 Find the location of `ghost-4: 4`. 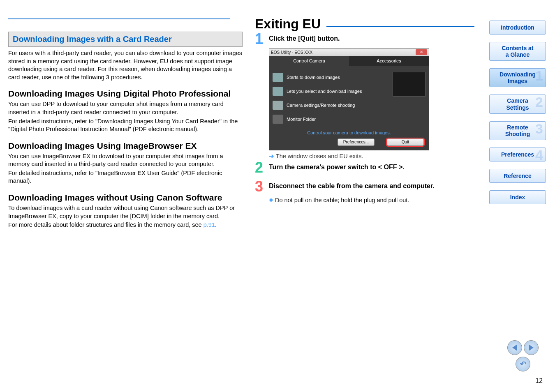

ghost-4: 4 is located at coordinates (539, 155).